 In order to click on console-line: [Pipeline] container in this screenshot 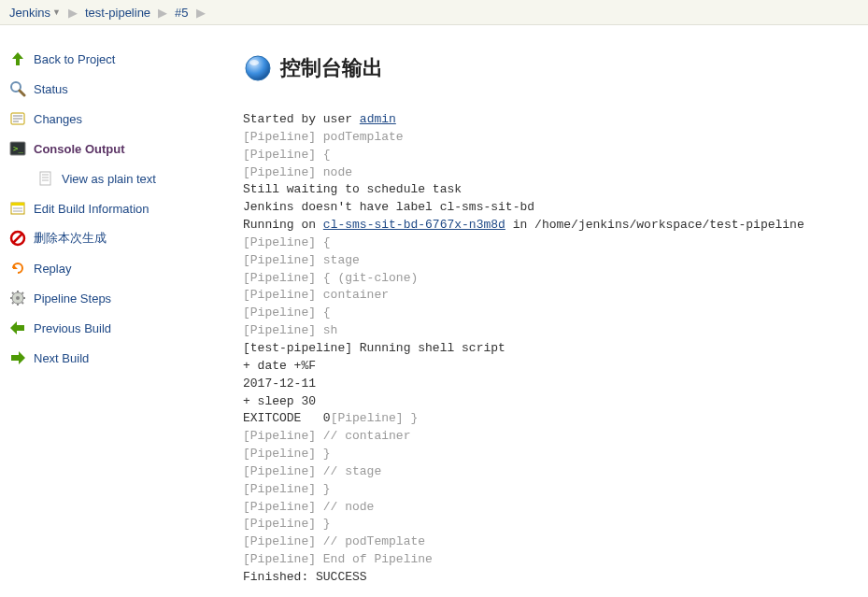, I will do `click(316, 295)`.